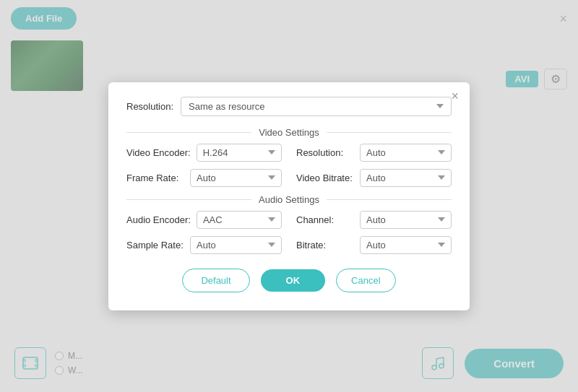 Image resolution: width=578 pixels, height=392 pixels. What do you see at coordinates (325, 219) in the screenshot?
I see `channel-label: Channel:` at bounding box center [325, 219].